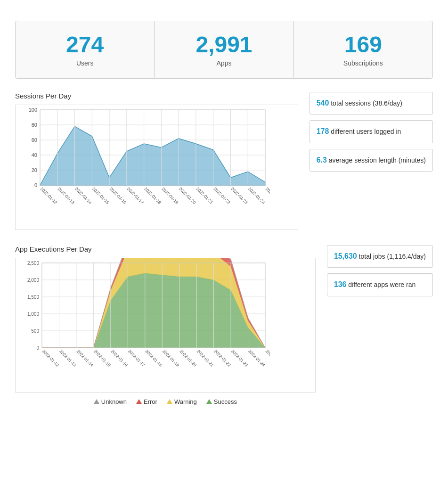 The image size is (448, 483). I want to click on executions-chart-title: App Executions Per Day, so click(165, 249).